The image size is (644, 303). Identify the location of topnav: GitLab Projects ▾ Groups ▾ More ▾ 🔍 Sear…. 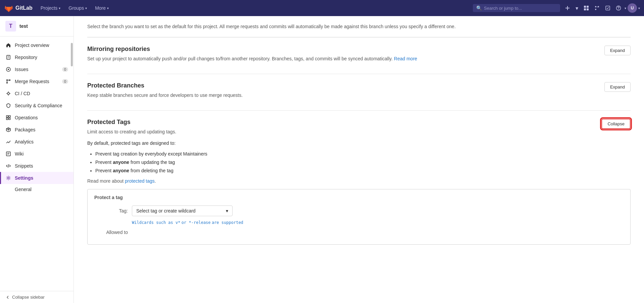
(322, 8).